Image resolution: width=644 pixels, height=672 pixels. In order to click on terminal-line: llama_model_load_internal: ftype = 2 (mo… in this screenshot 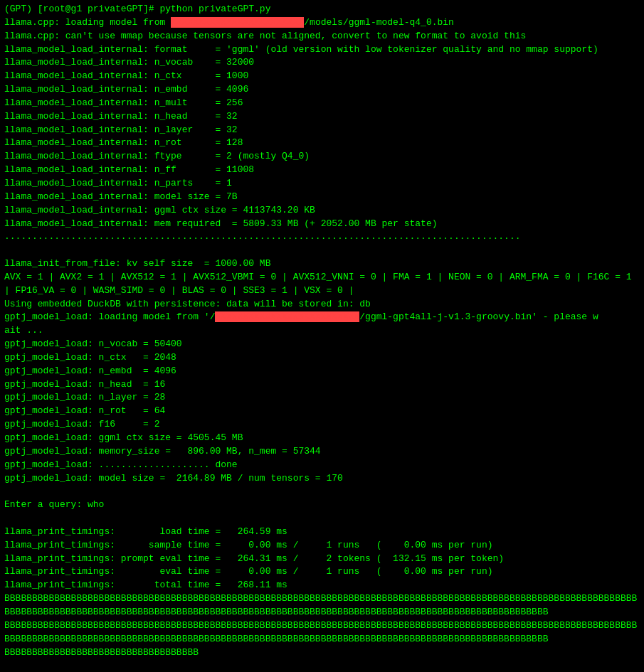, I will do `click(322, 156)`.